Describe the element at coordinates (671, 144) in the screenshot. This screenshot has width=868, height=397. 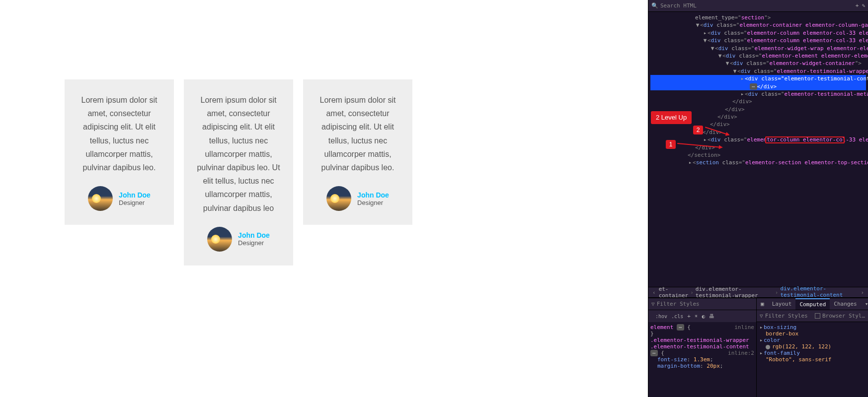
I see `annotation-badge: 1` at that location.